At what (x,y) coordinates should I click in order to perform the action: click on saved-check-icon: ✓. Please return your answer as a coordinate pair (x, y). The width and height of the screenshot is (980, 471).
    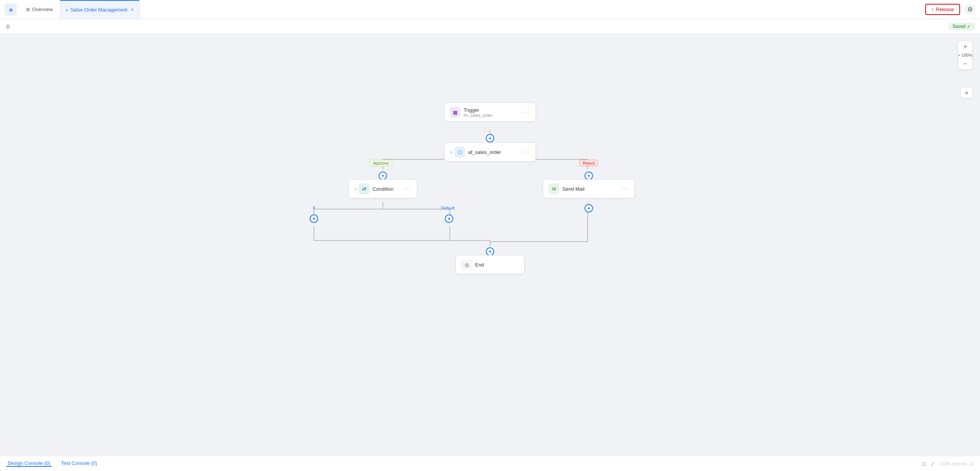
    Looking at the image, I should click on (969, 26).